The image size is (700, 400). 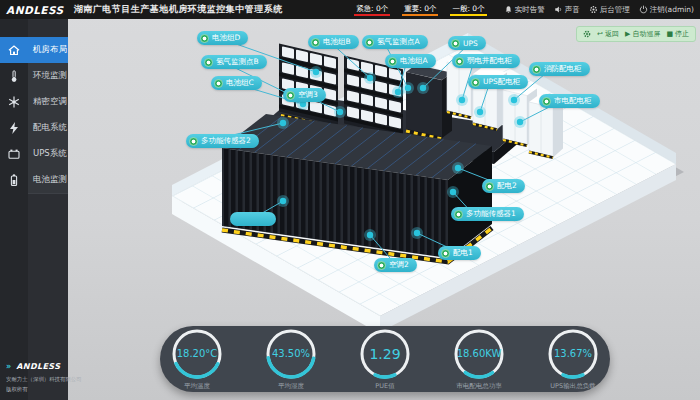 I want to click on device-label: 氢气监测点A, so click(x=395, y=42).